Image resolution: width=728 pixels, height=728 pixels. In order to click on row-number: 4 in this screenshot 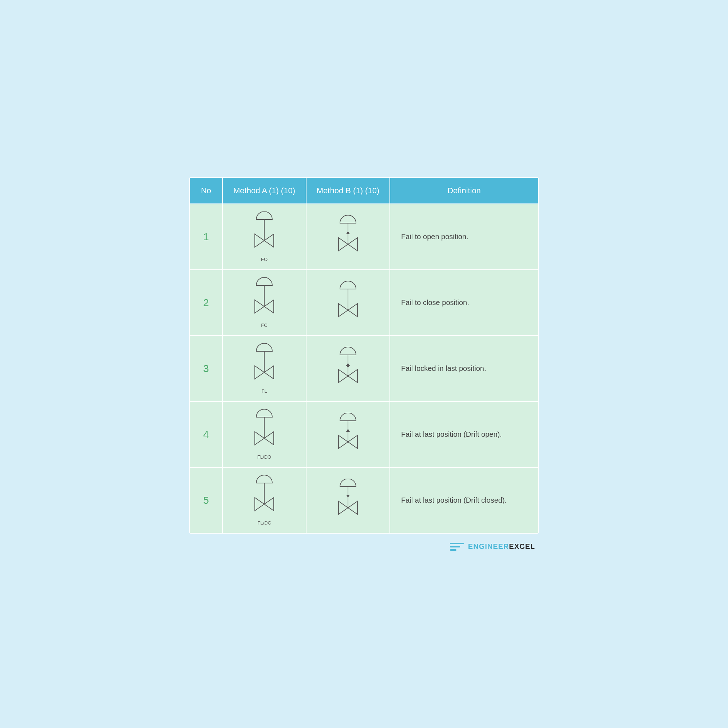, I will do `click(206, 434)`.